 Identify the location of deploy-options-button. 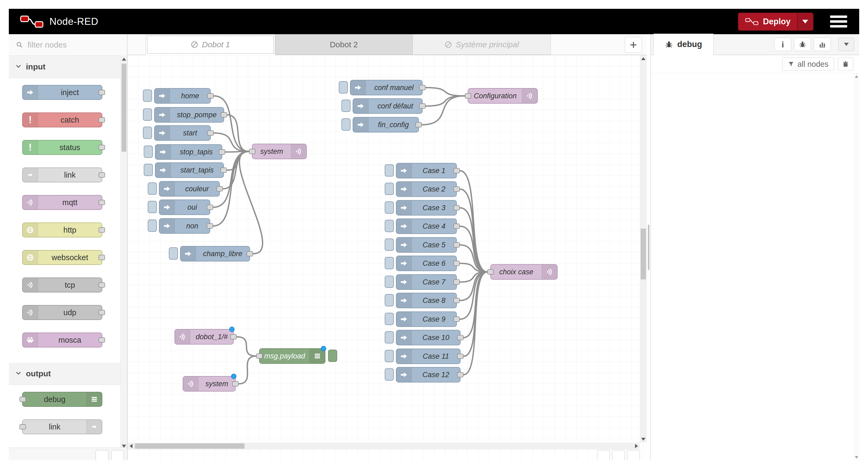
(805, 22).